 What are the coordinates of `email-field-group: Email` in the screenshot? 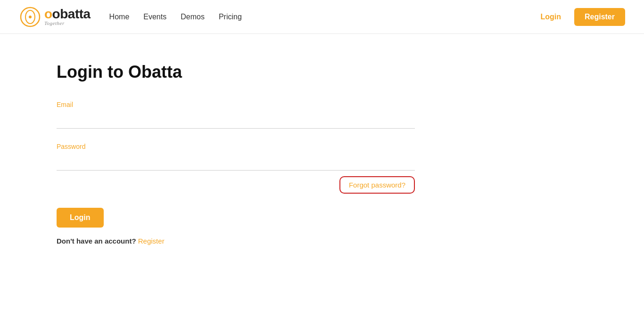 It's located at (236, 115).